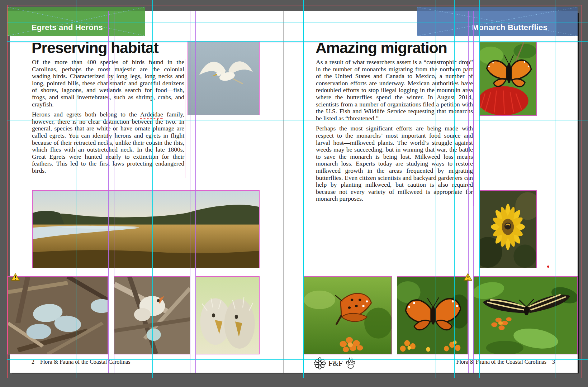 The image size is (588, 387). What do you see at coordinates (335, 363) in the screenshot?
I see `publisher-logo: F&F` at bounding box center [335, 363].